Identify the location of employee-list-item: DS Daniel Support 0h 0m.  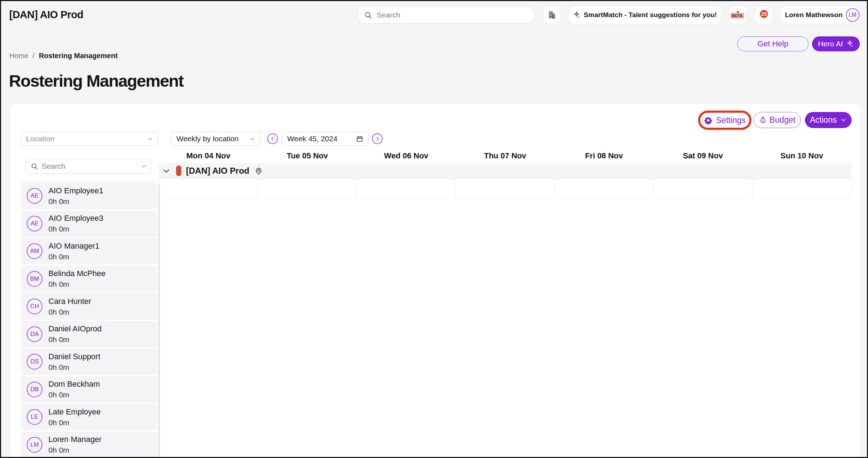
(89, 362).